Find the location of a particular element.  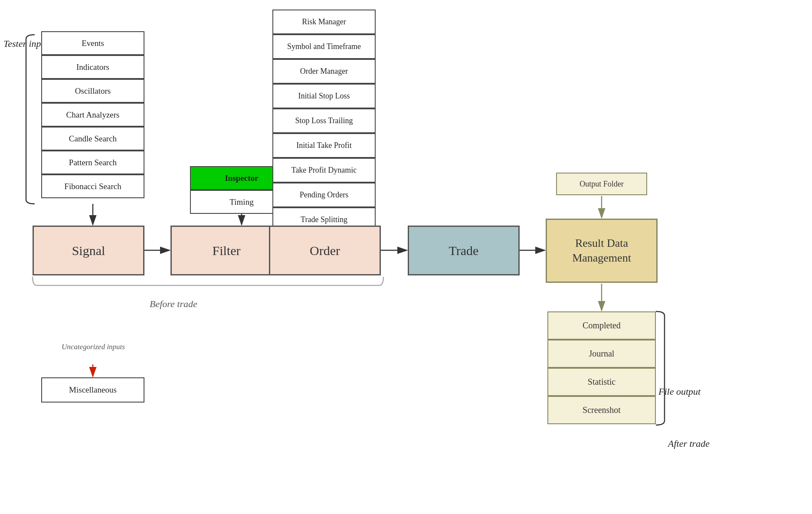

order-input-risk-manager: Risk Manager is located at coordinates (324, 22).